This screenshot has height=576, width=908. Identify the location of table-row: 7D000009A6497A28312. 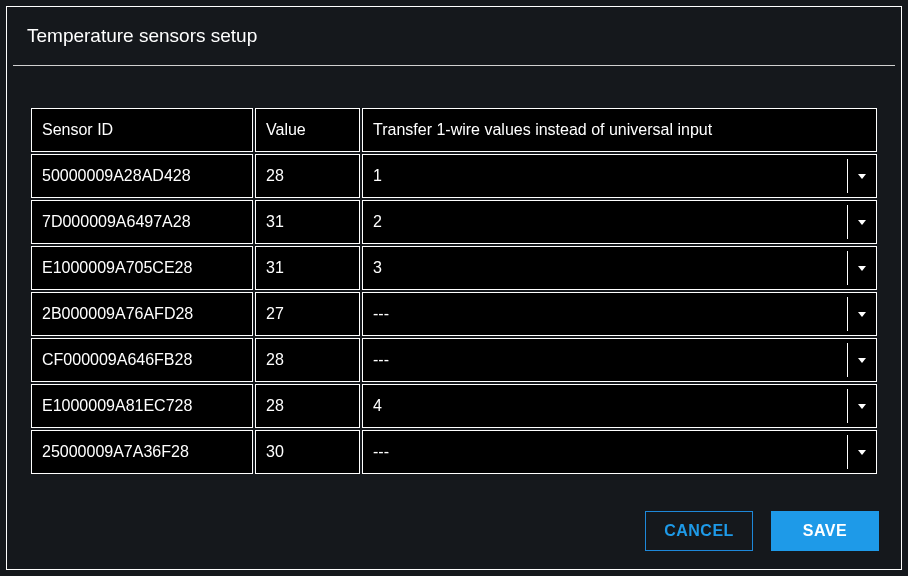
(454, 222).